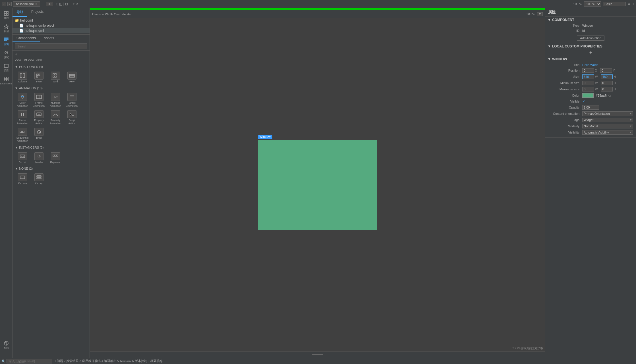  Describe the element at coordinates (26, 4) in the screenshot. I see `file-tab: helloqml.qml ×` at that location.